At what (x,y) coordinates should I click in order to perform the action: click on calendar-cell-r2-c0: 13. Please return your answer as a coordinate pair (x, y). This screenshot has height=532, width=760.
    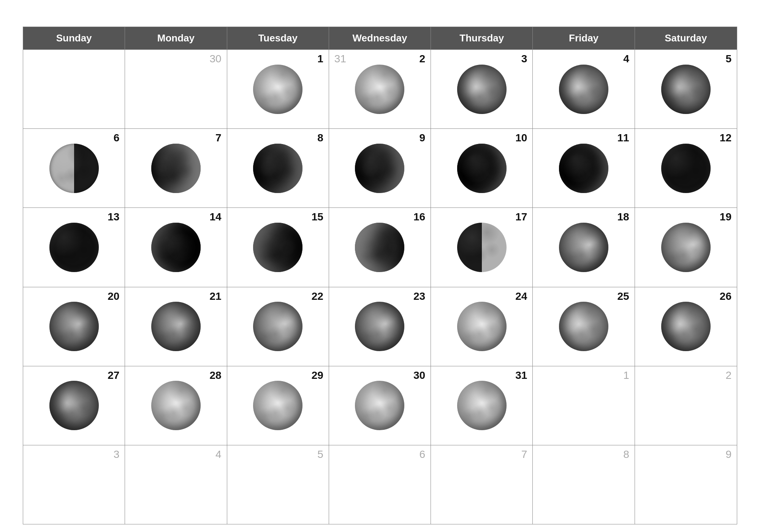
    Looking at the image, I should click on (74, 247).